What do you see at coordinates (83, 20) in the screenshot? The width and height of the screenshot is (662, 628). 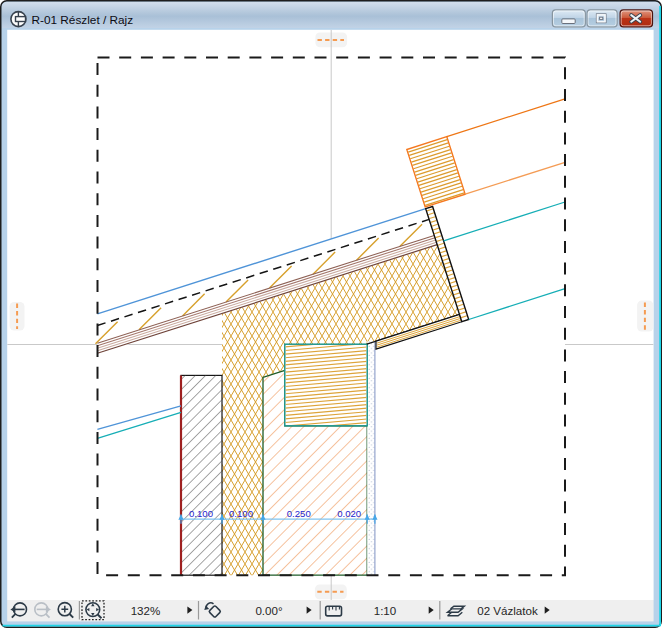 I see `svg-text: R-01 Részlet / Rajz` at bounding box center [83, 20].